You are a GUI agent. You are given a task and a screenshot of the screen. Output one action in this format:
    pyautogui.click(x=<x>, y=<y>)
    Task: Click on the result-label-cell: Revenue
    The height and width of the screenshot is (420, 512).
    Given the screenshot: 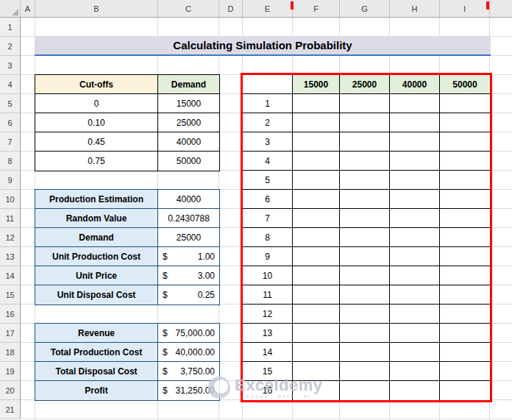 What is the action you would take?
    pyautogui.click(x=97, y=332)
    